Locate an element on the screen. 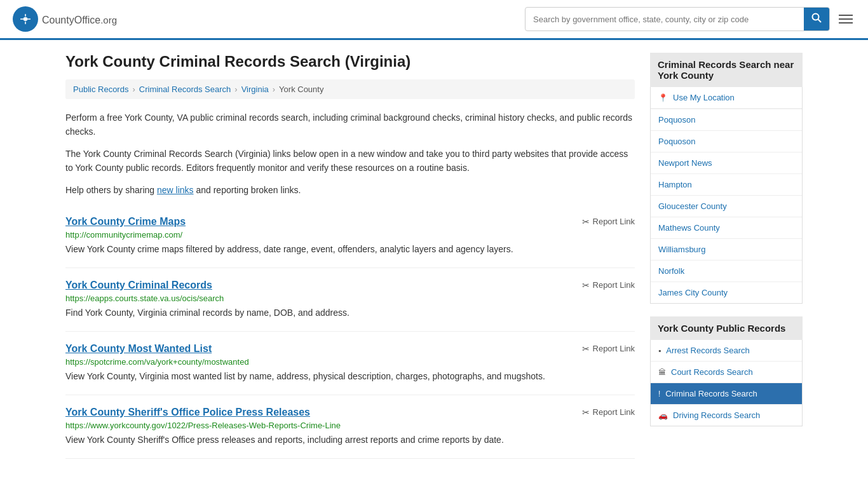 Image resolution: width=868 pixels, height=488 pixels. report-icon-3: ✂ is located at coordinates (586, 412).